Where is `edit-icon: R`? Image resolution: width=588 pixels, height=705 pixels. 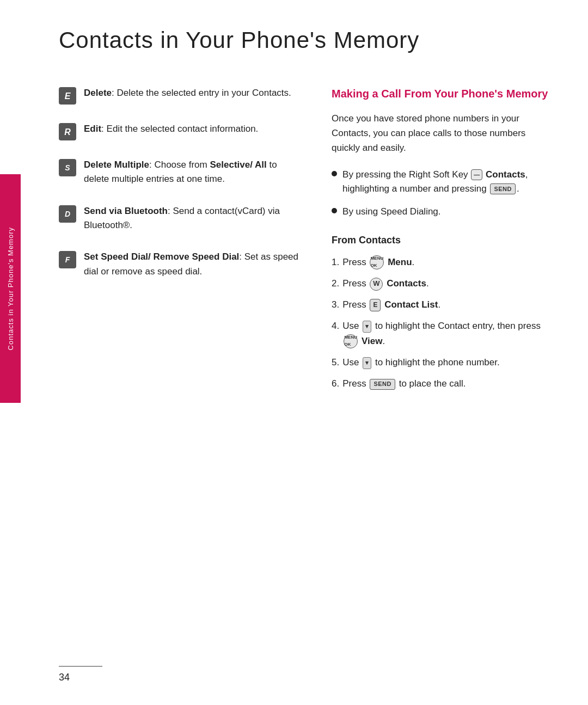
edit-icon: R is located at coordinates (68, 132).